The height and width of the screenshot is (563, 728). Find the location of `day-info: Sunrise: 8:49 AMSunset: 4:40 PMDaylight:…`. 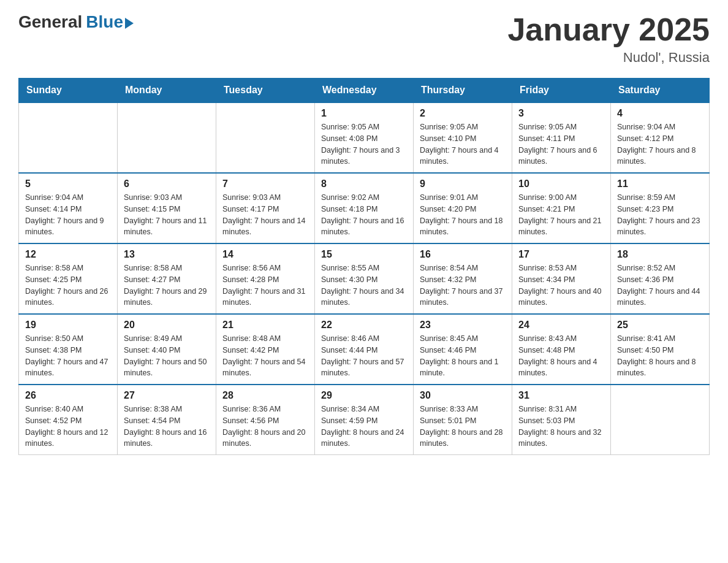

day-info: Sunrise: 8:49 AMSunset: 4:40 PMDaylight:… is located at coordinates (167, 356).